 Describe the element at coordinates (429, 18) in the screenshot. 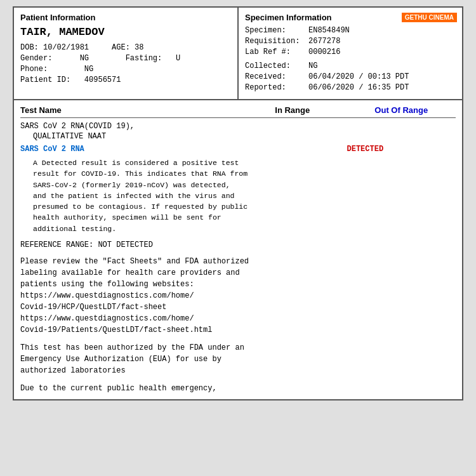

I see `watermark-badge: GETHU CINEMA` at that location.